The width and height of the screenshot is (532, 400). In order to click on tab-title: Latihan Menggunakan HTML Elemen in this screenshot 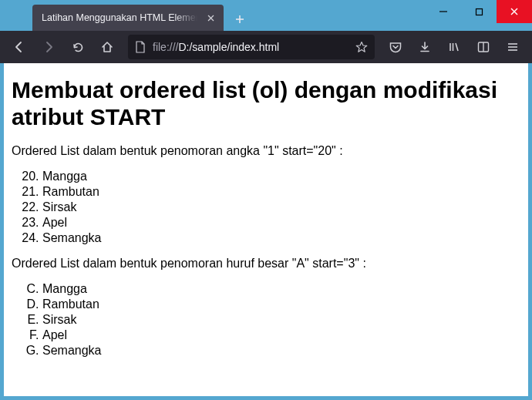, I will do `click(120, 18)`.